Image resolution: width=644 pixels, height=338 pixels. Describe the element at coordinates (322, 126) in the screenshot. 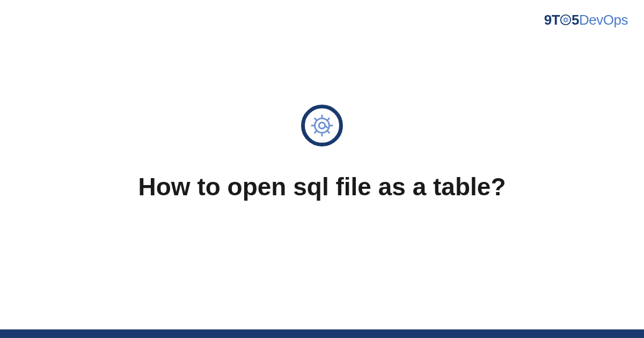

I see `gear-icon-circle` at that location.